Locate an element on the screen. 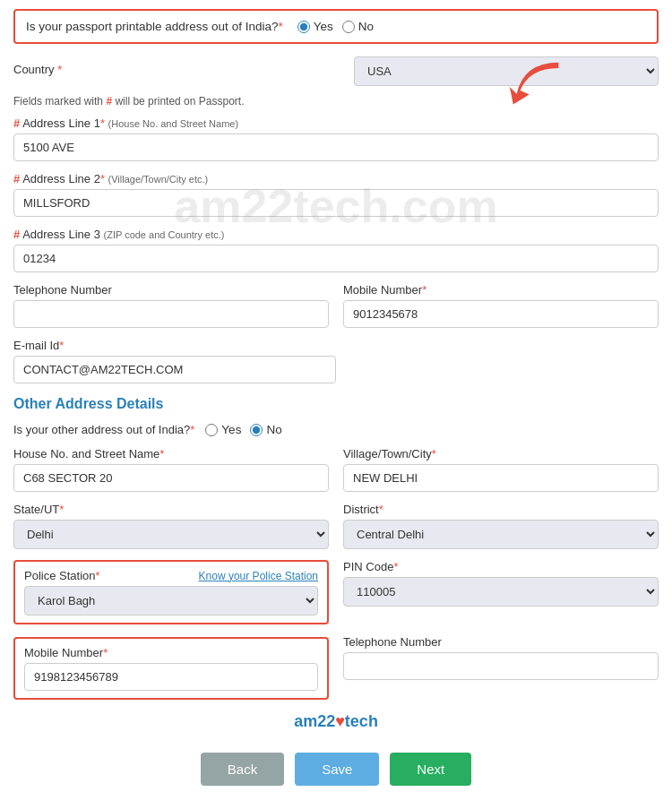  email-input is located at coordinates (175, 369).